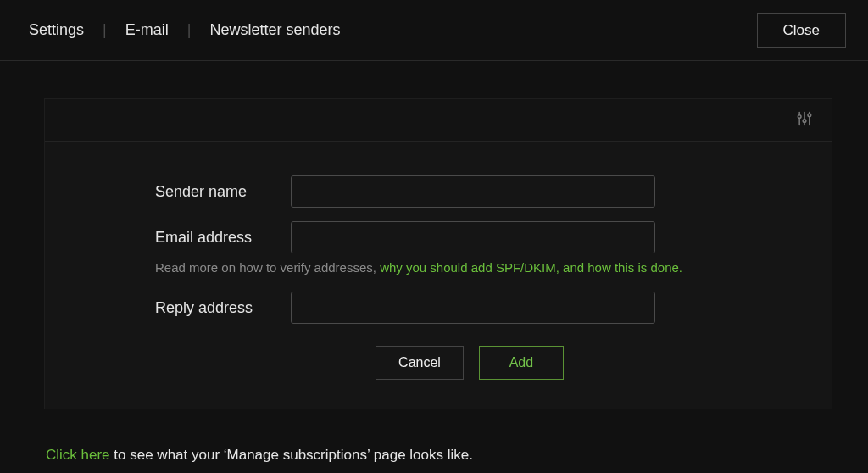 This screenshot has height=473, width=868. I want to click on add-button: Add, so click(521, 363).